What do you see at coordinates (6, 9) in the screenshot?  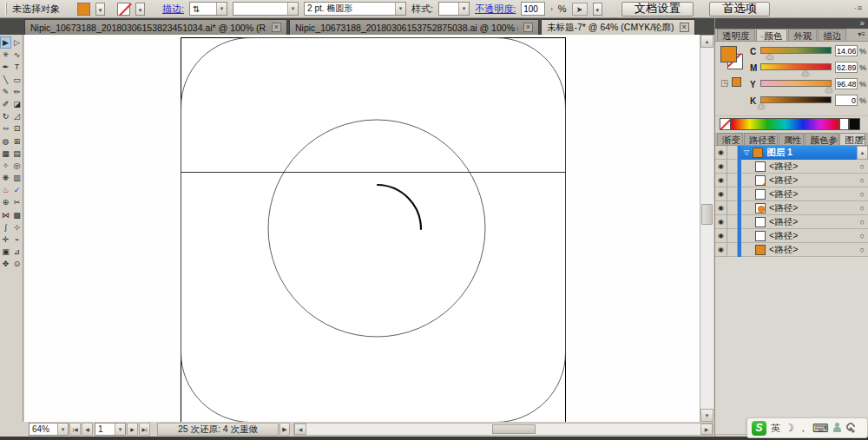 I see `control-bar-grip` at bounding box center [6, 9].